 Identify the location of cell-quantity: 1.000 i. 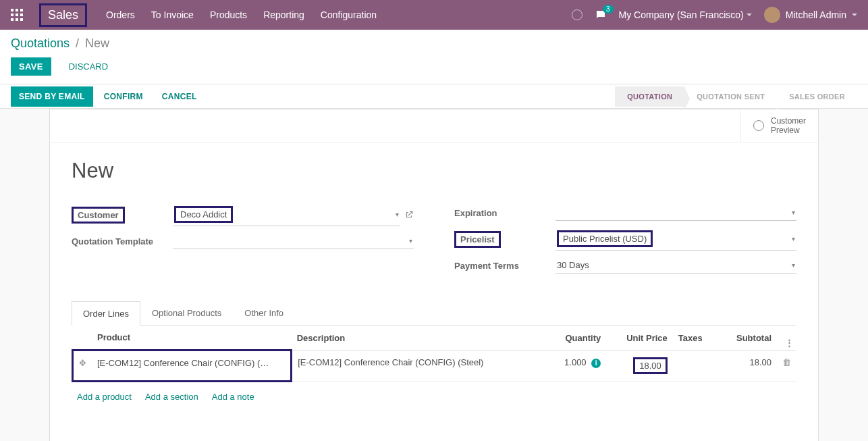
(576, 366).